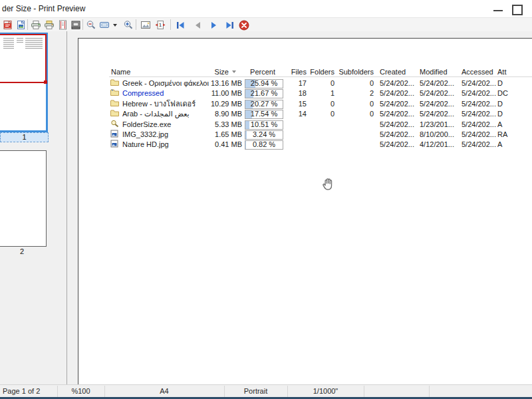 Image resolution: width=532 pixels, height=399 pixels. Describe the element at coordinates (511, 134) in the screenshot. I see `attributes: RA` at that location.